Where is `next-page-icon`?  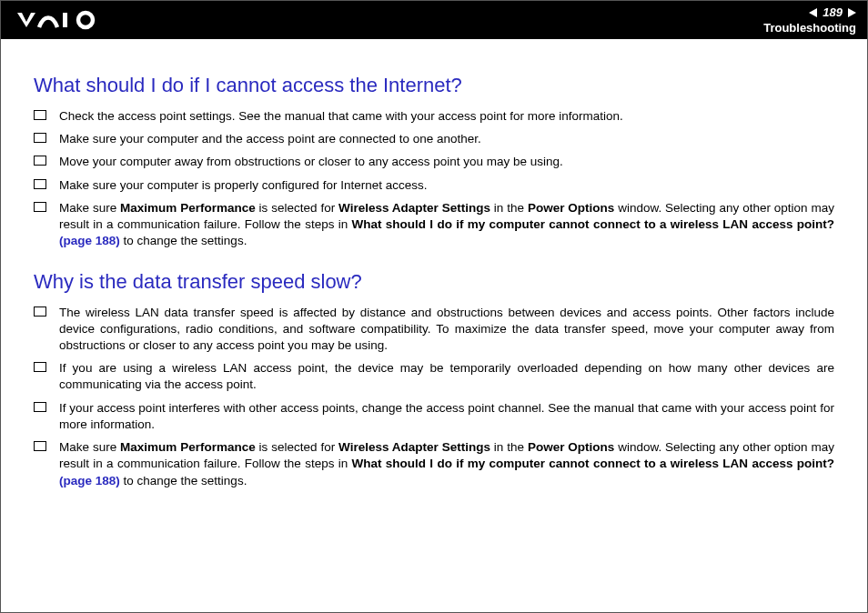
next-page-icon is located at coordinates (852, 13).